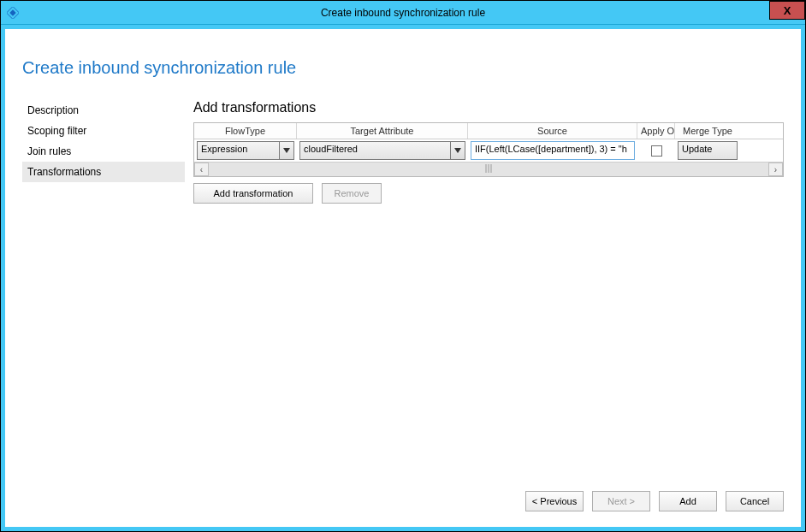 This screenshot has height=532, width=806. What do you see at coordinates (56, 131) in the screenshot?
I see `sidebar-item-label: Scoping filter` at bounding box center [56, 131].